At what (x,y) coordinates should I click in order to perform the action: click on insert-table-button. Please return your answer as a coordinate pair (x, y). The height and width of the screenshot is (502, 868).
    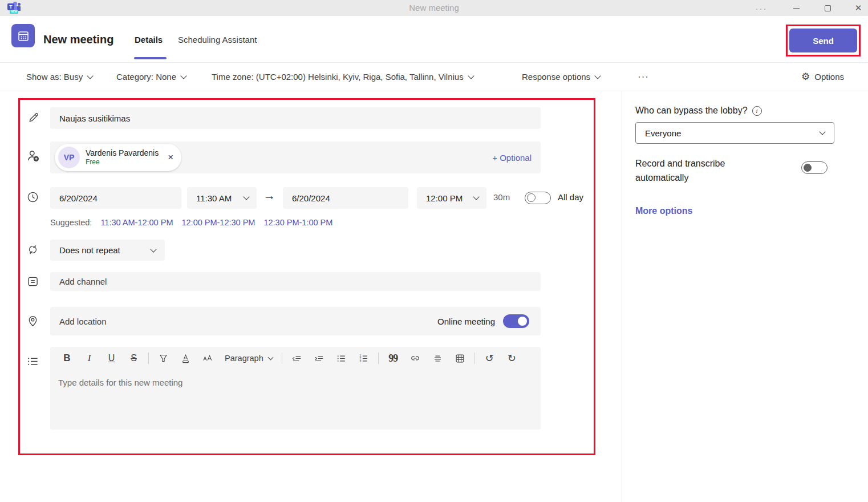
    Looking at the image, I should click on (460, 358).